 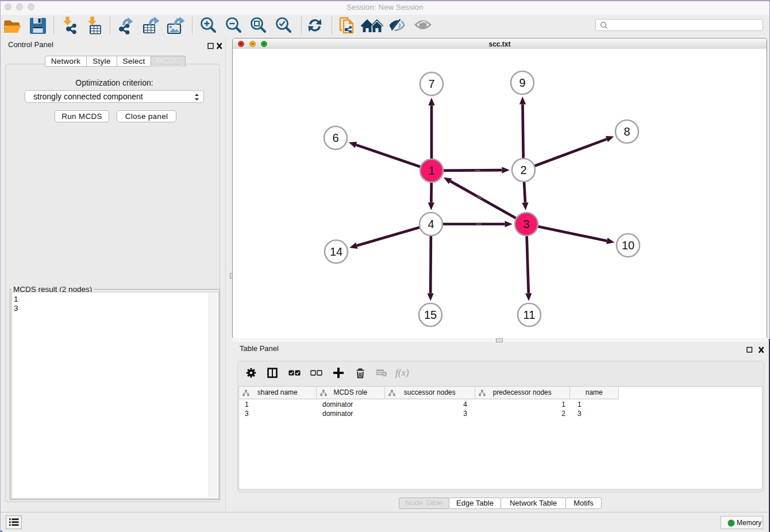 I want to click on svg-text: 6, so click(x=336, y=138).